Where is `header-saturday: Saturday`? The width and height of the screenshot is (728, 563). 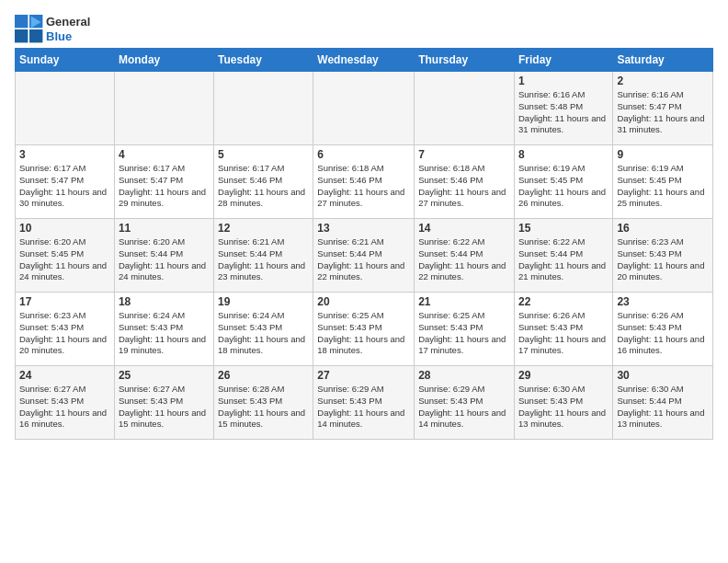 header-saturday: Saturday is located at coordinates (664, 61).